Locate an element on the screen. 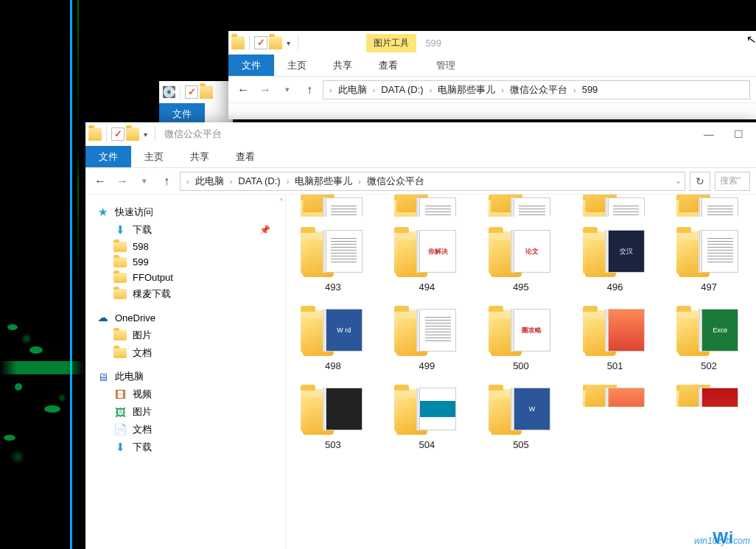  maximize-button: ☐ is located at coordinates (738, 134).